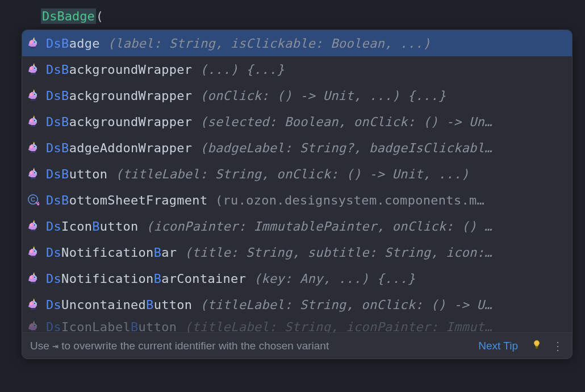 Image resolution: width=585 pixels, height=392 pixels. Describe the element at coordinates (297, 122) in the screenshot. I see `completion-item: DsBackgroundWrapper (selected: Boolean, …` at that location.